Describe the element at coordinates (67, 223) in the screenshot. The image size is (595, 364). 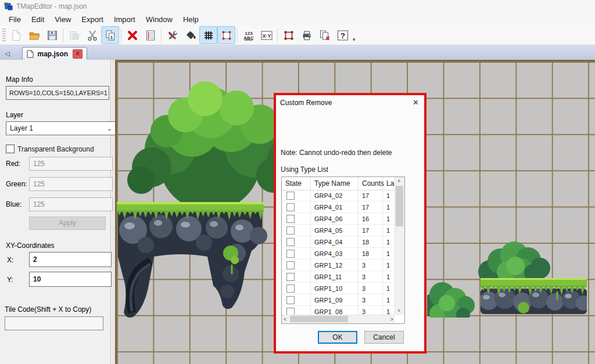
I see `apply-button: Apply` at that location.